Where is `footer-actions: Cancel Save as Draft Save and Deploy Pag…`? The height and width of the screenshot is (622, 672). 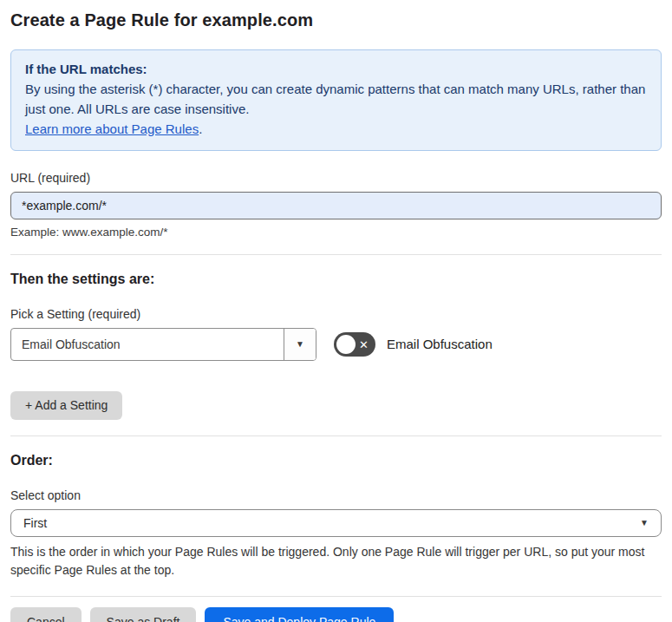
footer-actions: Cancel Save as Draft Save and Deploy Pag… is located at coordinates (336, 614).